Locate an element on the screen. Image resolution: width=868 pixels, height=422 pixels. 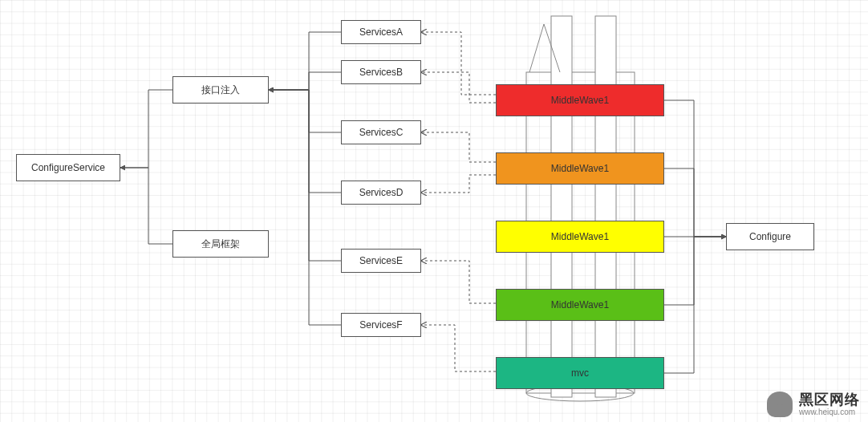
label: ServicesA is located at coordinates (381, 32).